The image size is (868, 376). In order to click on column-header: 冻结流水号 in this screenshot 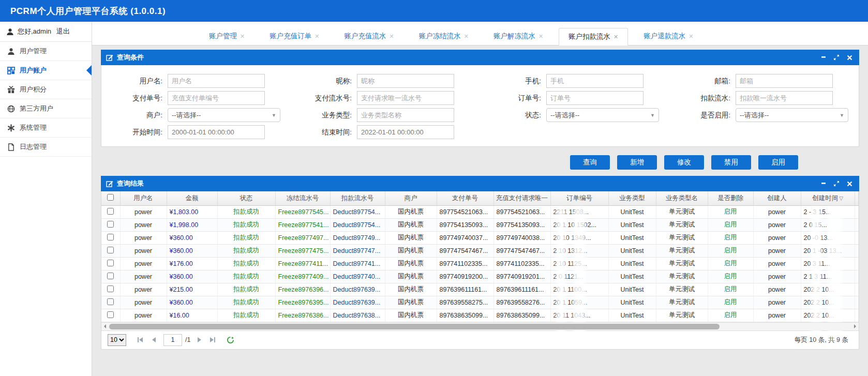, I will do `click(303, 199)`.